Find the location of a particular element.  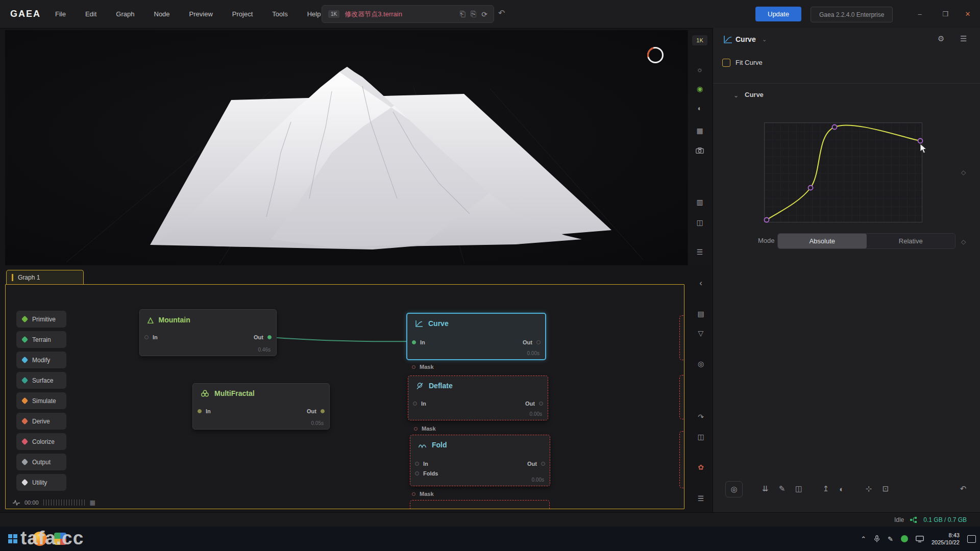

curve-section-chevron-icon: ⌄ is located at coordinates (736, 95).